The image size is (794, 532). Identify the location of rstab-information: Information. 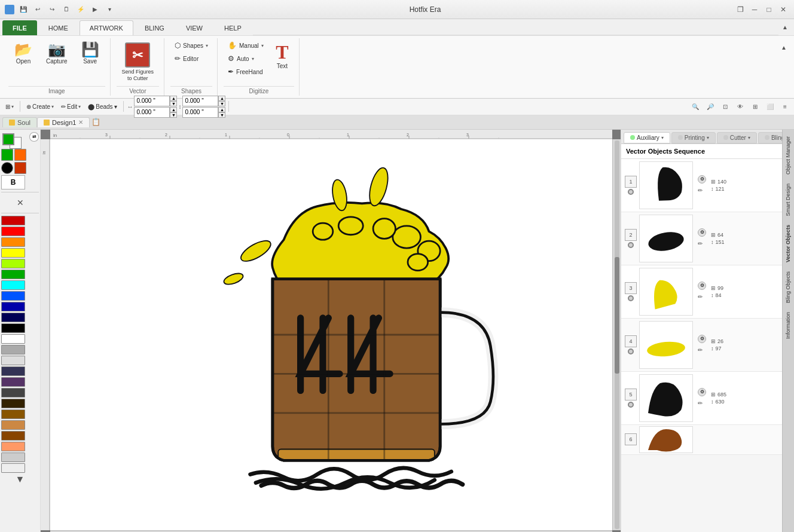
(788, 325).